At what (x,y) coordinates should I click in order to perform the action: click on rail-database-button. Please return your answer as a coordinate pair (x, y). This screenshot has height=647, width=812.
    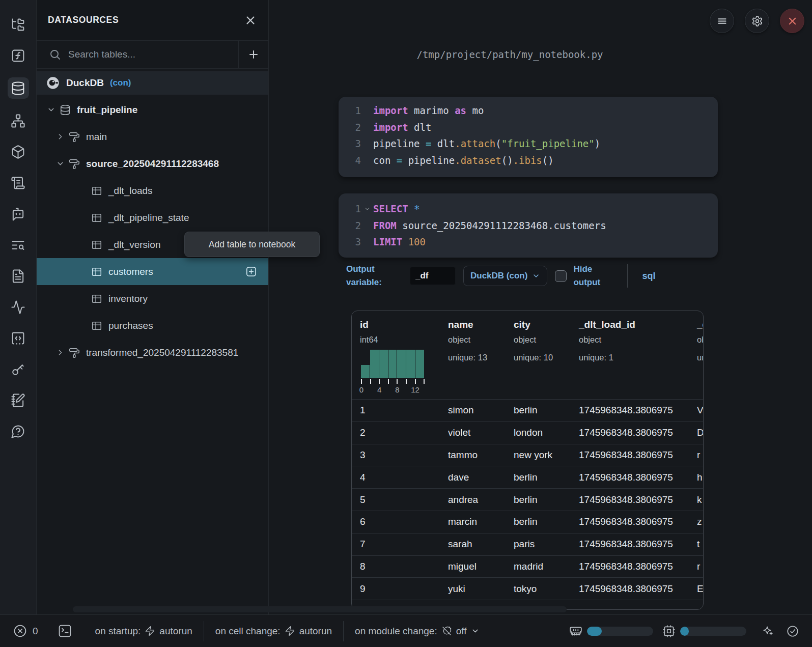
    Looking at the image, I should click on (18, 88).